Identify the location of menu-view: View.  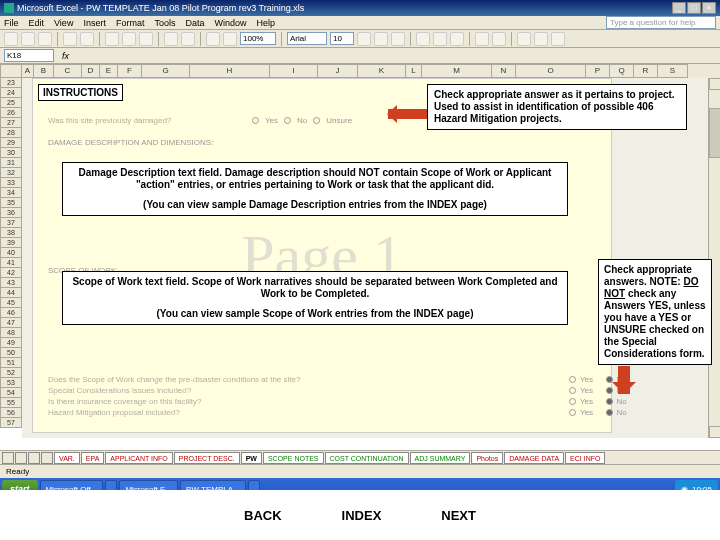
(64, 23).